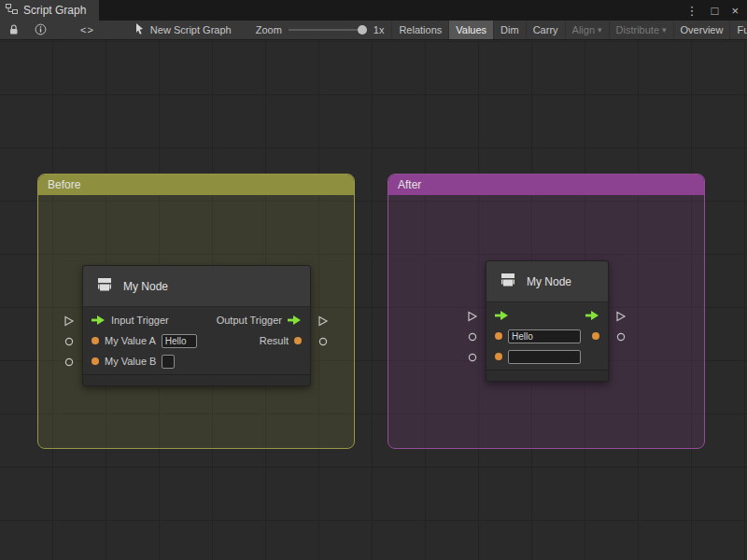  I want to click on node-row: Input Trigger Output Trigger, so click(196, 320).